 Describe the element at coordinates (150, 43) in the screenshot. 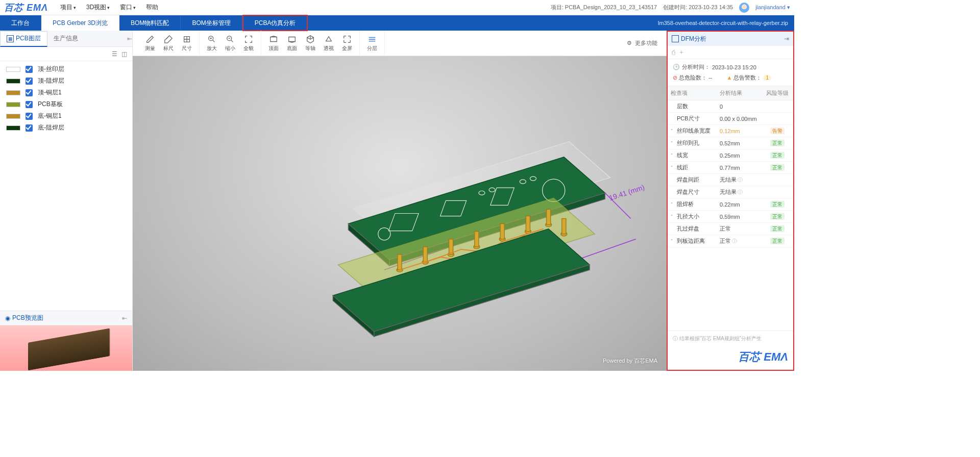

I see `tool-measure: 测量` at that location.